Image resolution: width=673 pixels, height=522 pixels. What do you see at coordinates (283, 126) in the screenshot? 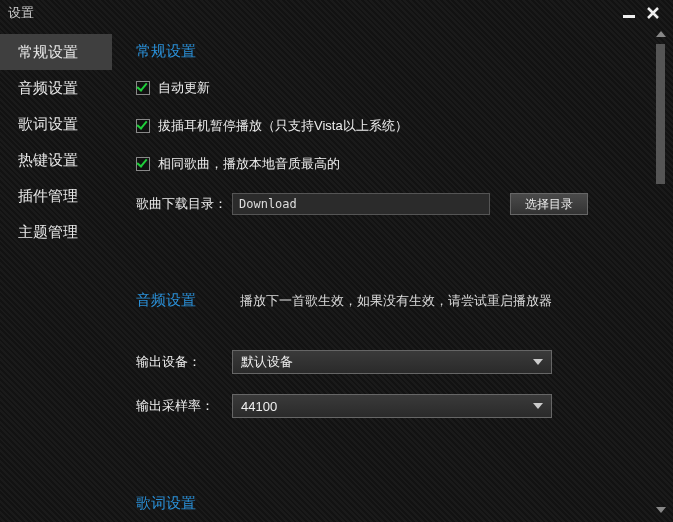
I see `checkbox-label: 拔插耳机暂停播放（只支持Vista以上系统）` at bounding box center [283, 126].